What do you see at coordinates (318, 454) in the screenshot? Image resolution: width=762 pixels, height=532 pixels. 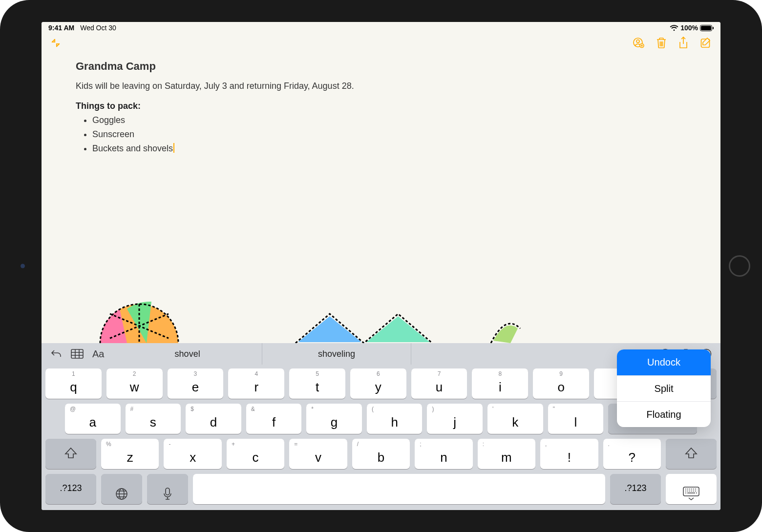 I see `key-v: =v` at bounding box center [318, 454].